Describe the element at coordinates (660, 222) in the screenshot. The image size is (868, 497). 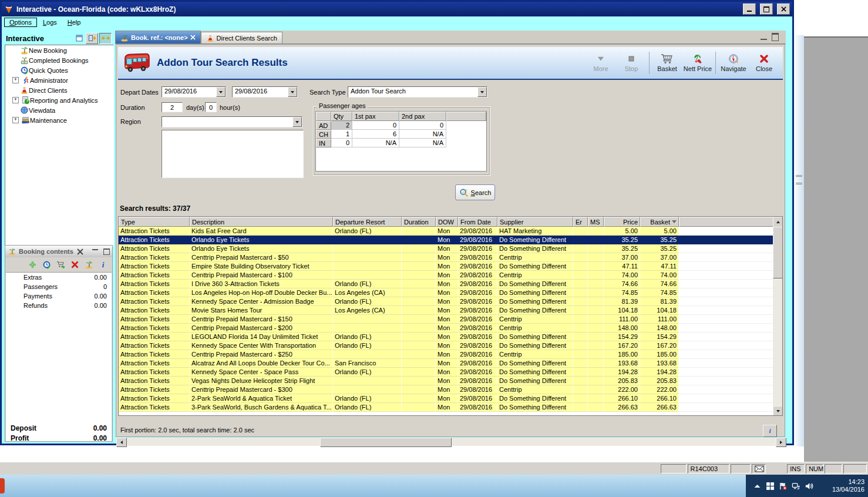
I see `column-header-basket: Basket` at that location.